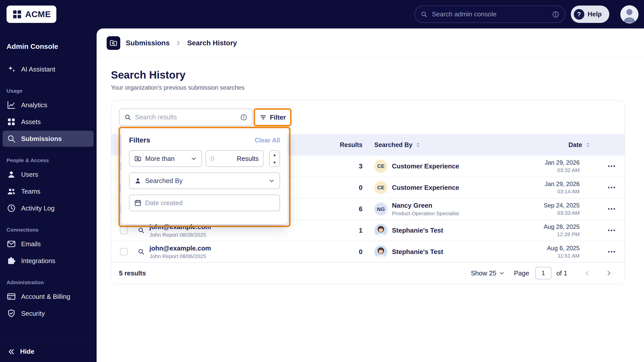 This screenshot has width=644, height=362. What do you see at coordinates (234, 159) in the screenshot?
I see `results-count-field: Results` at bounding box center [234, 159].